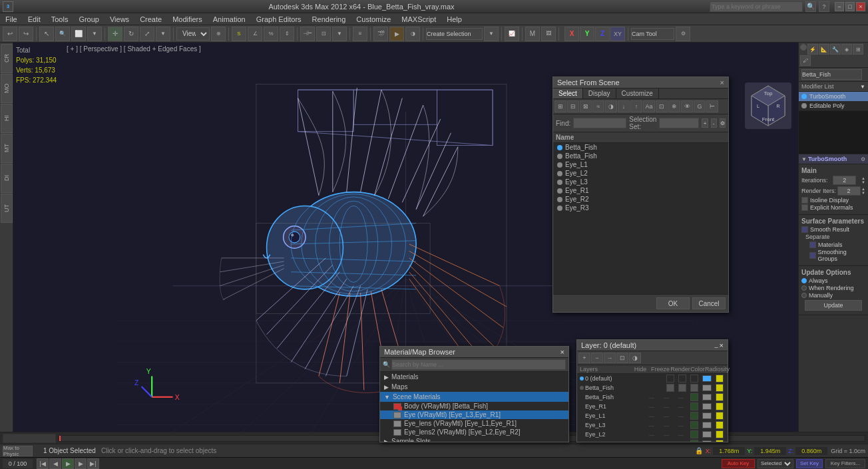  Describe the element at coordinates (93, 464) in the screenshot. I see `goto-end-btn: ▶|` at that location.